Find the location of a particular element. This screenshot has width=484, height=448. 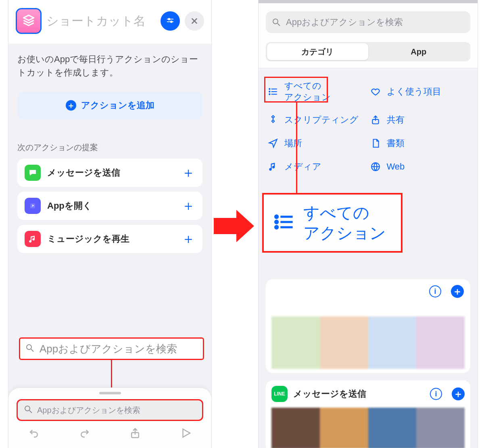

shortcut-icon is located at coordinates (29, 21).